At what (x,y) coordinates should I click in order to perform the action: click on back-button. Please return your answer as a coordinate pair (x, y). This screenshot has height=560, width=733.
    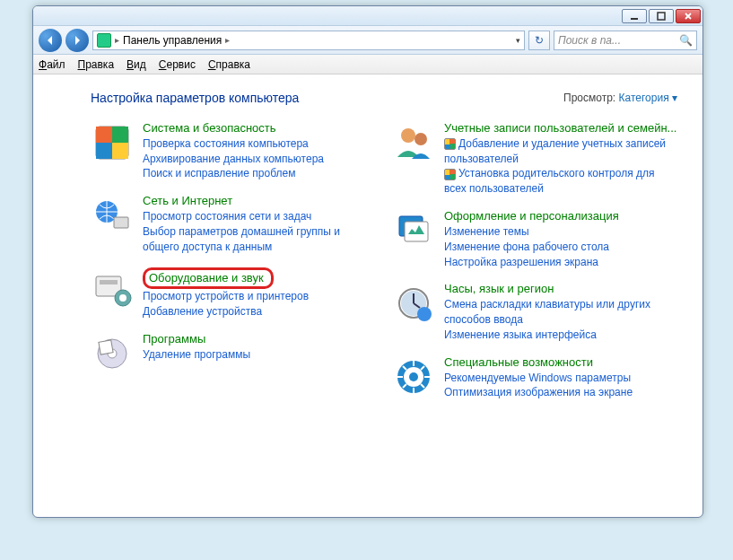
    Looking at the image, I should click on (50, 40).